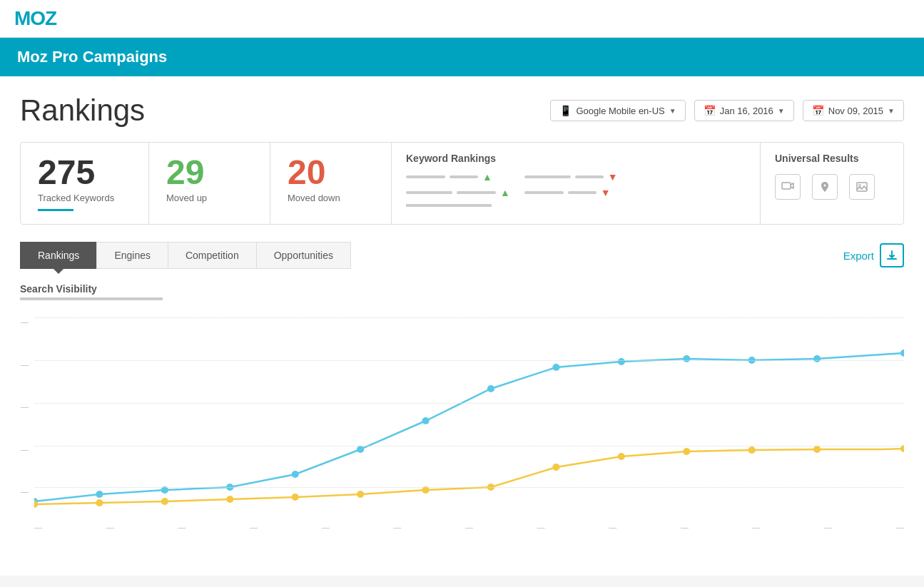 The width and height of the screenshot is (924, 587). I want to click on moved-up-label: Moved up, so click(210, 198).